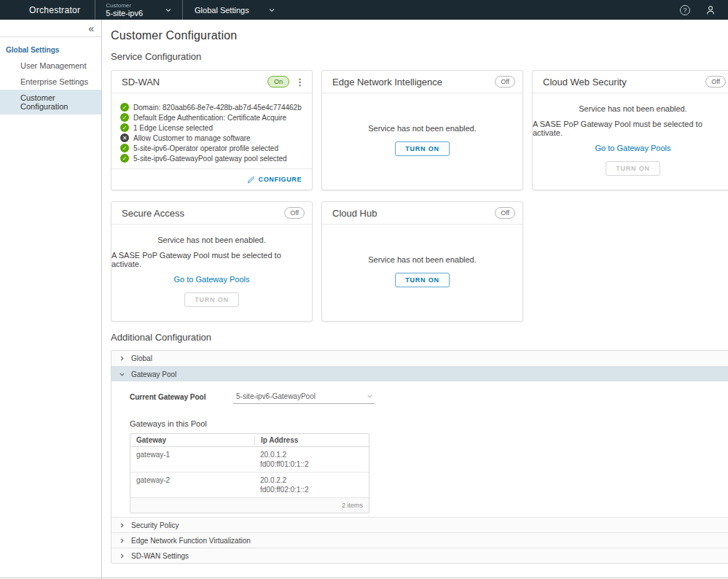  What do you see at coordinates (154, 375) in the screenshot?
I see `accordion-label: Gateway Pool` at bounding box center [154, 375].